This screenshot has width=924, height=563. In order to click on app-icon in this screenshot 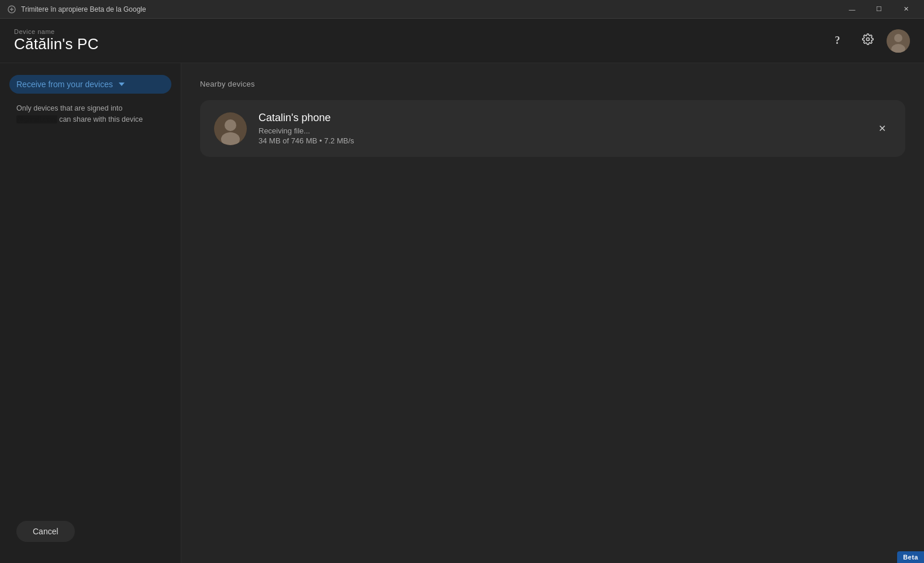, I will do `click(12, 9)`.